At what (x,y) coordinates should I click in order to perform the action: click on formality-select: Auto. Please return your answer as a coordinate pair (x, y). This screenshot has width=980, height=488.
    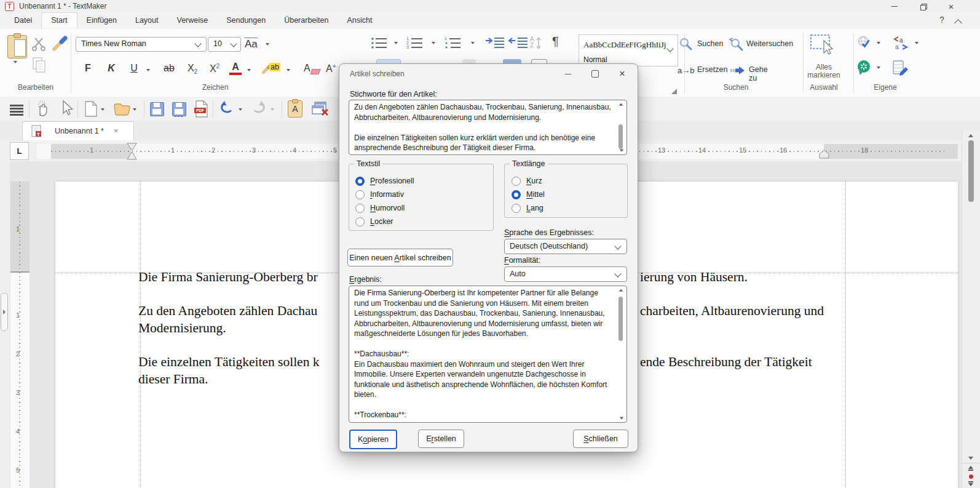
    Looking at the image, I should click on (566, 274).